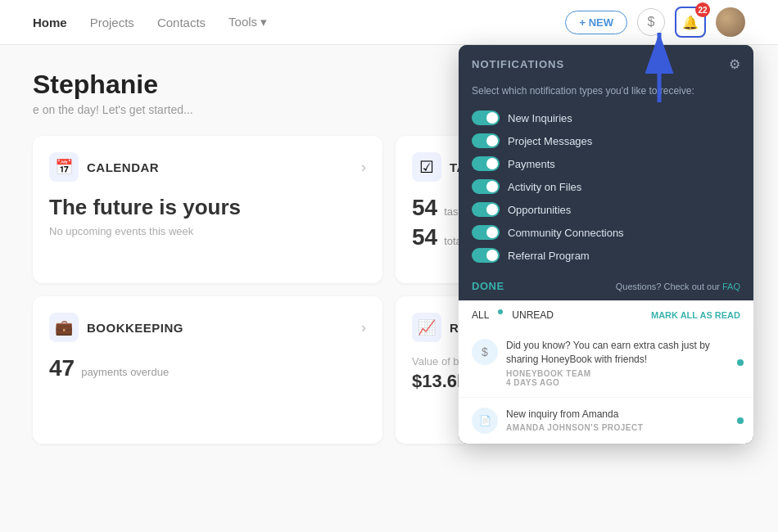  Describe the element at coordinates (606, 62) in the screenshot. I see `notif-header: NOTIFICATIONS ⚙` at that location.